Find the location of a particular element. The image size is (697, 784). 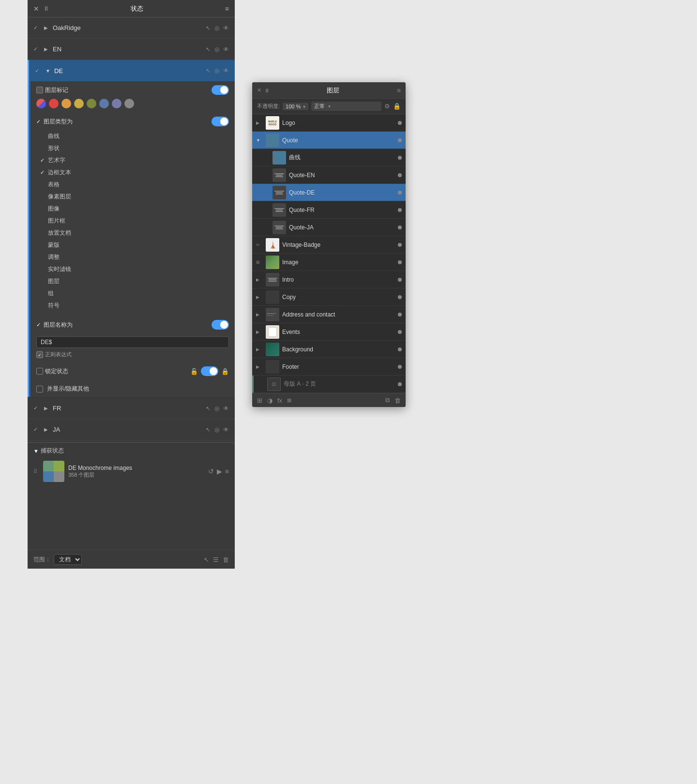

state-row-de: ✓ ▼ DE ↖ ◎ 👁 图层标记 is located at coordinates (131, 228).